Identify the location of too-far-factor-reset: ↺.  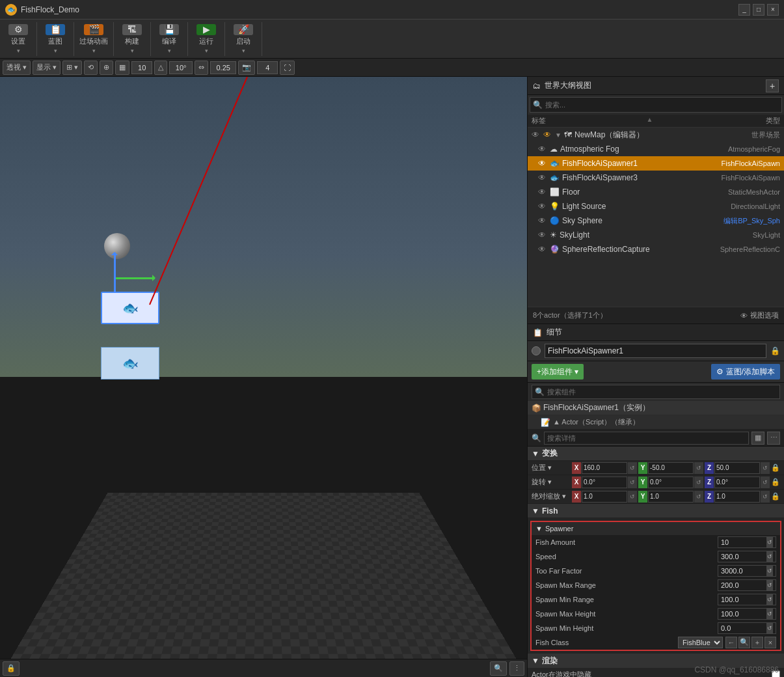
(770, 571).